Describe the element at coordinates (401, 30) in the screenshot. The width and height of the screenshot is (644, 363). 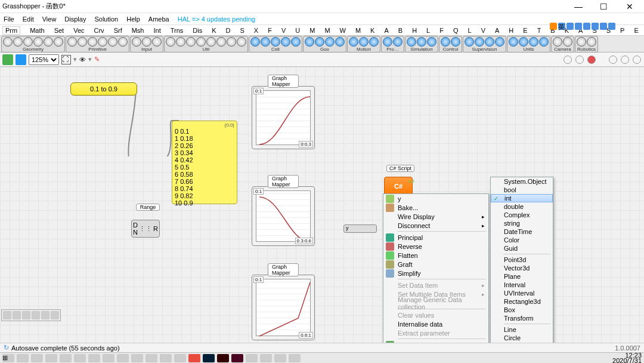
I see `tab-b: B` at that location.